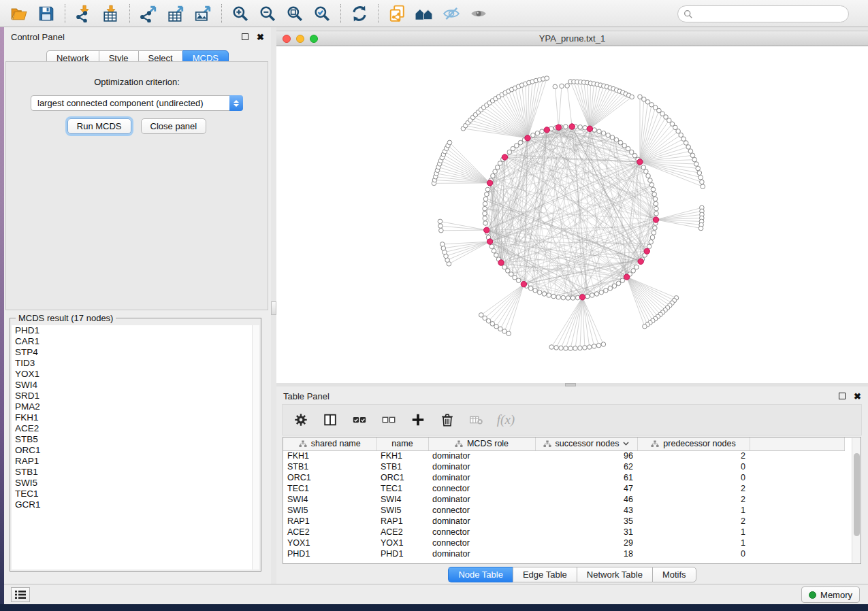 The width and height of the screenshot is (868, 611). Describe the element at coordinates (135, 352) in the screenshot. I see `mcds-result-item: STP4` at that location.